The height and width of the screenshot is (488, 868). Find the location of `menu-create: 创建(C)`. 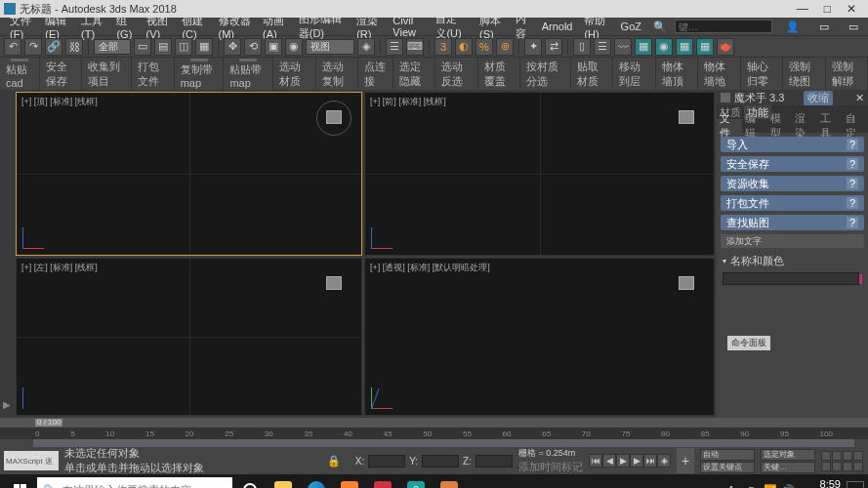

menu-create: 创建(C) is located at coordinates (193, 27).